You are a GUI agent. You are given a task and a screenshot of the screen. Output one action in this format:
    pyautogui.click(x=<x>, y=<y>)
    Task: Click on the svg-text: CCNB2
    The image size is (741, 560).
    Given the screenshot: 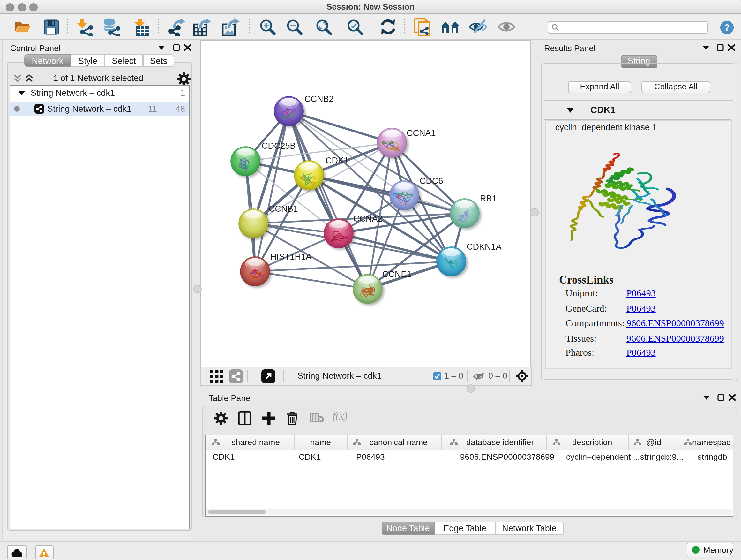 What is the action you would take?
    pyautogui.click(x=319, y=99)
    